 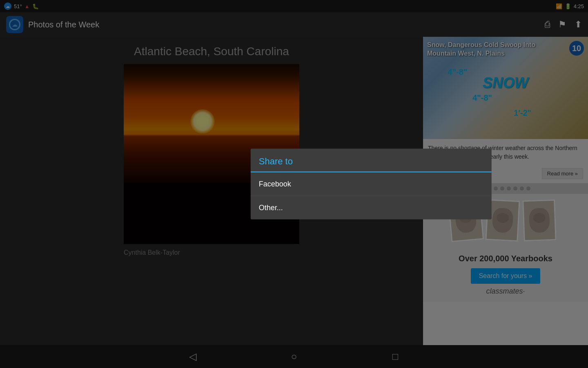 What do you see at coordinates (287, 25) in the screenshot?
I see `app-title: Photos of the Week` at bounding box center [287, 25].